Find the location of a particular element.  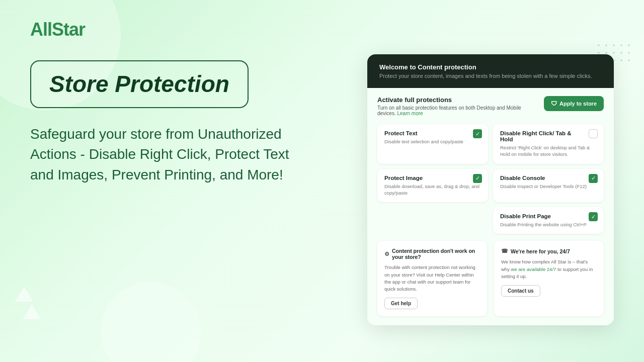

activate-title: Activate full protections is located at coordinates (458, 100).